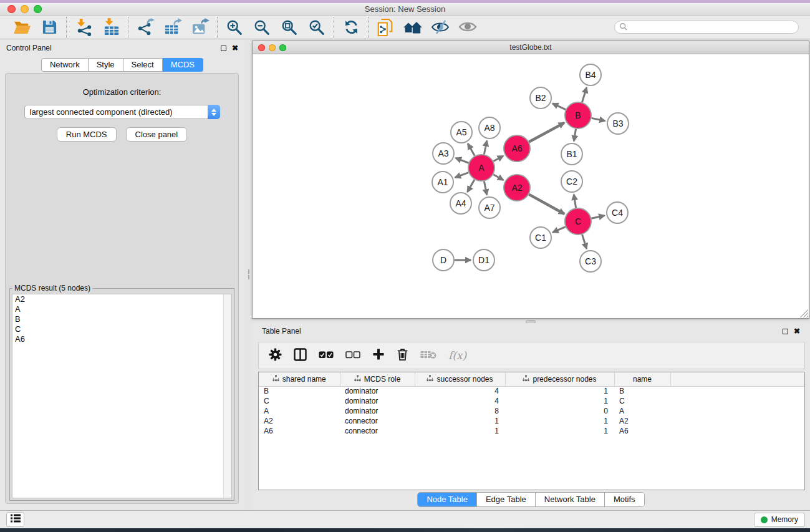 The image size is (810, 532). I want to click on tab-edge-table: Edge Table, so click(506, 500).